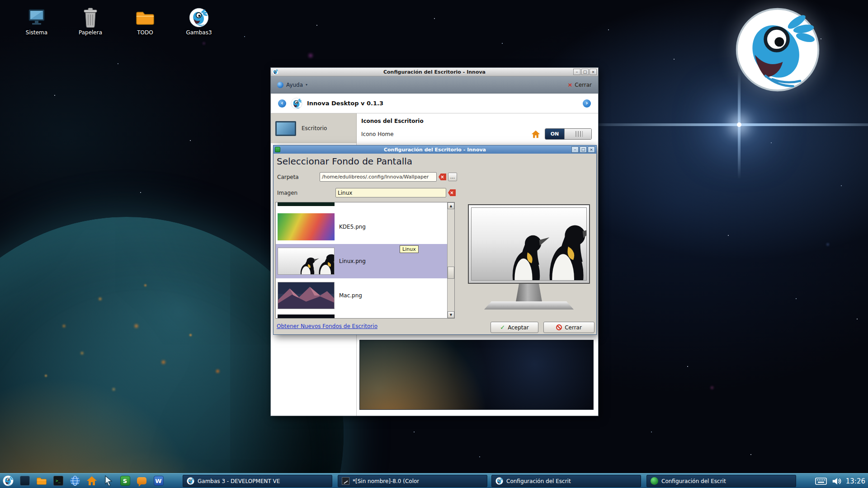 The height and width of the screenshot is (488, 868). Describe the element at coordinates (8, 481) in the screenshot. I see `start-button` at that location.